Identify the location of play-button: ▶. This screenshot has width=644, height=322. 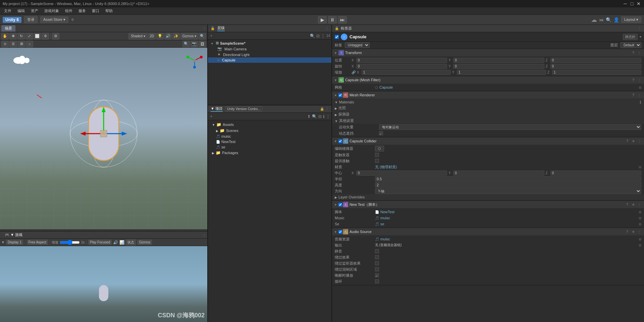
(322, 20).